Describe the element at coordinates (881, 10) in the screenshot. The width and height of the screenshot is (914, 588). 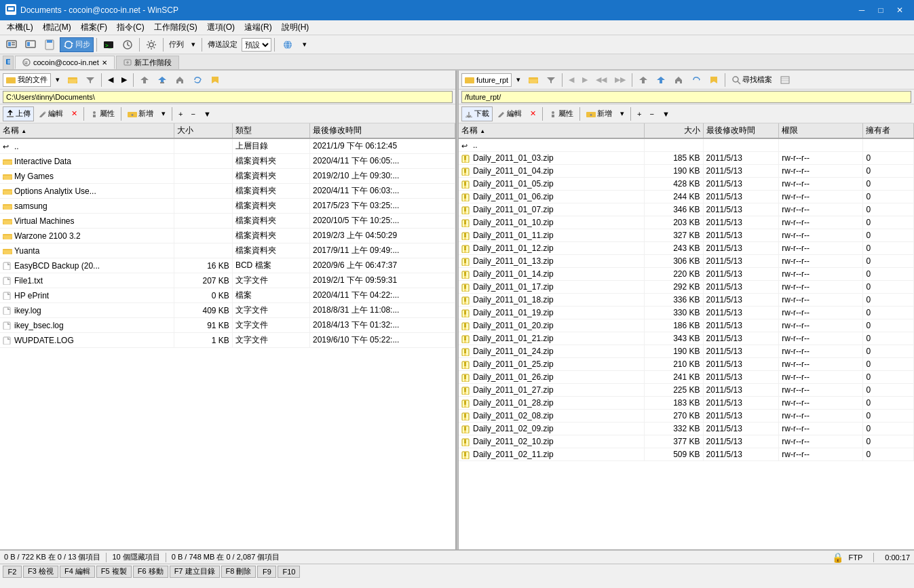
I see `maximize-button: □` at that location.